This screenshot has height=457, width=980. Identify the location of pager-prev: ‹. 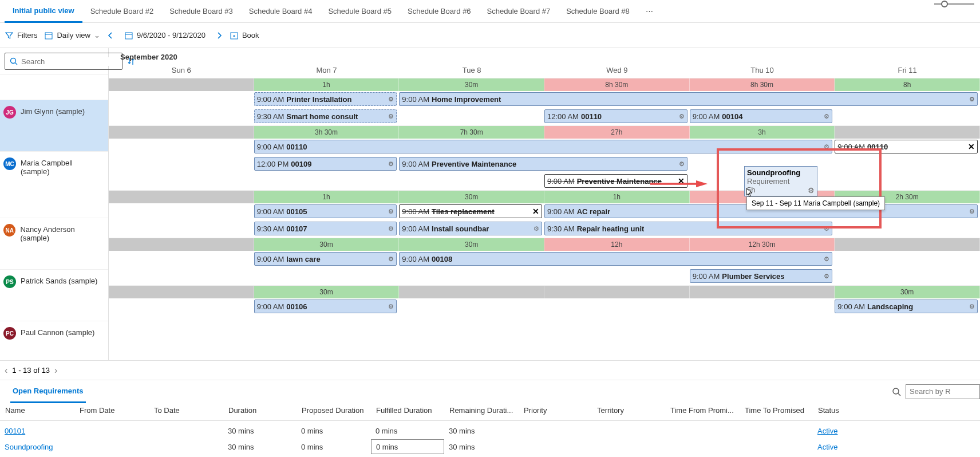
(6, 371).